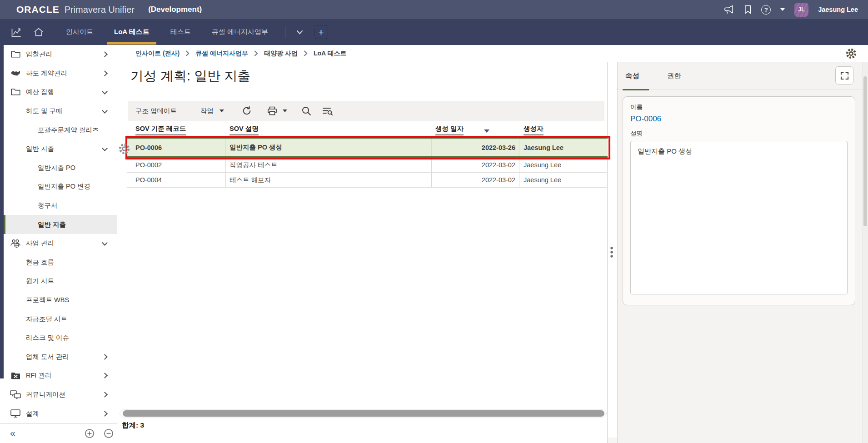 The height and width of the screenshot is (443, 868). I want to click on sidebar-item-communication: 커뮤니케이션, so click(58, 395).